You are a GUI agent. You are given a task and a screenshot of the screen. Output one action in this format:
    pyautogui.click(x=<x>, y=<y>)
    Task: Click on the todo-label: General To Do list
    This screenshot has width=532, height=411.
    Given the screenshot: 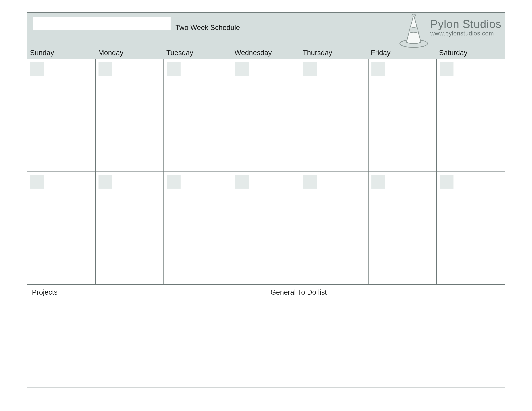 What is the action you would take?
    pyautogui.click(x=385, y=292)
    